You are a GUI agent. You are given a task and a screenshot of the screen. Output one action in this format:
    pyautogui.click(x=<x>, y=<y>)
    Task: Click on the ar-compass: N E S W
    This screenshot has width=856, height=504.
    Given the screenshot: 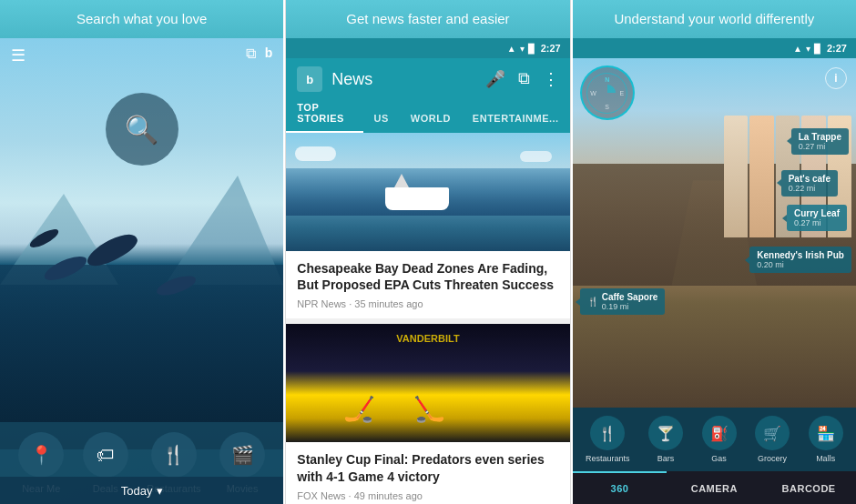 What is the action you would take?
    pyautogui.click(x=607, y=93)
    